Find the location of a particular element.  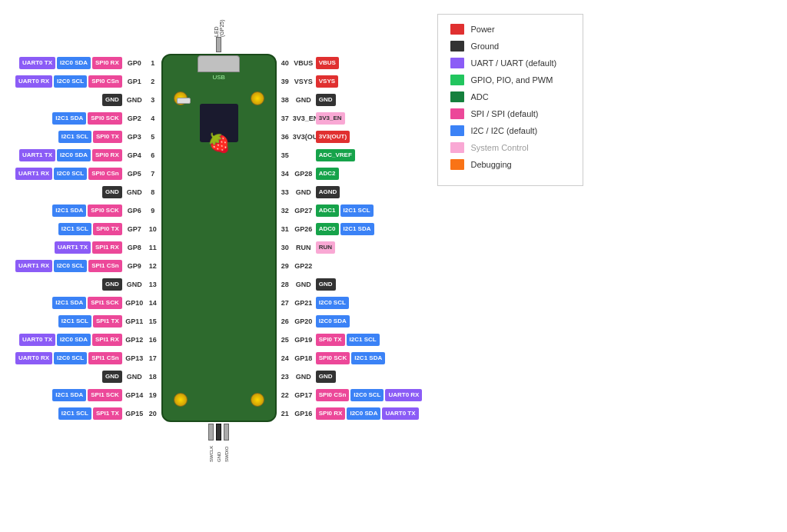

pin-gpio-name: GP6 is located at coordinates (134, 211).